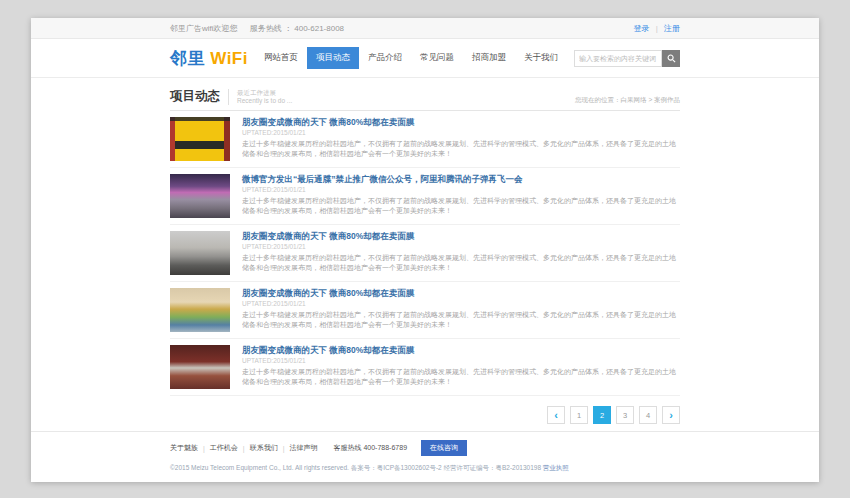  I want to click on logo-en-text: WiFi, so click(229, 58).